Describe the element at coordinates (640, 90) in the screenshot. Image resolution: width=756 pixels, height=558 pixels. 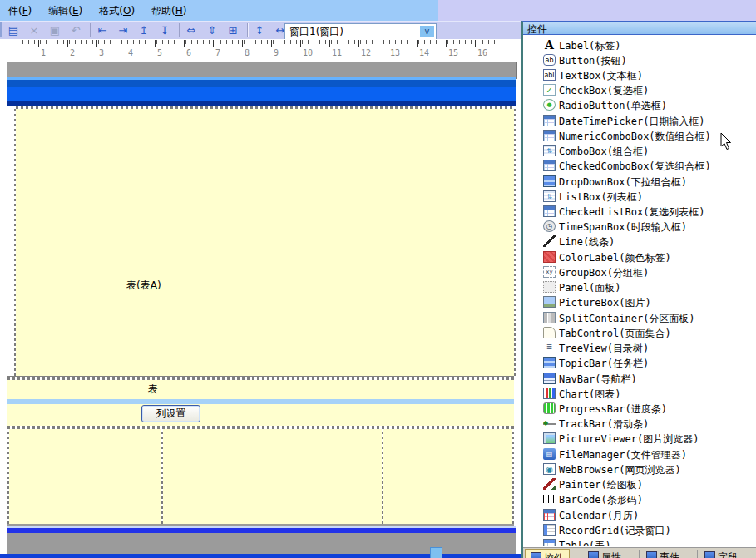
I see `palette-item-checkbox: ✓CheckBox(复选框)` at that location.